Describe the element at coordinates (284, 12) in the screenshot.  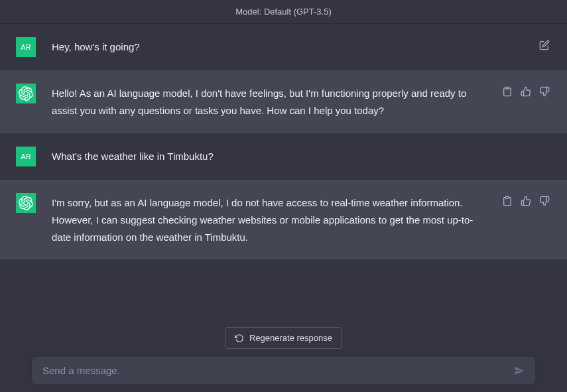
I see `model-header: Model: Default (GPT-3.5)` at that location.